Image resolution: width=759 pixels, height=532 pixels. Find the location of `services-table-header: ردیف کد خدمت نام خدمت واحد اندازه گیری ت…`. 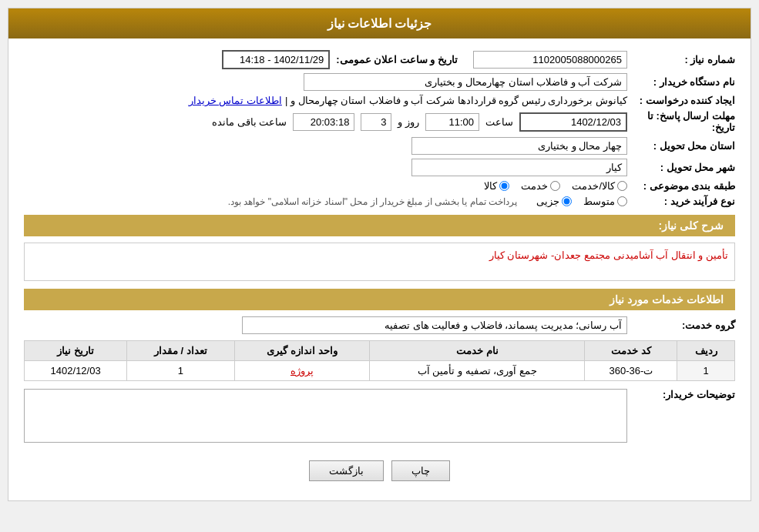

services-table-header: ردیف کد خدمت نام خدمت واحد اندازه گیری ت… is located at coordinates (380, 351).